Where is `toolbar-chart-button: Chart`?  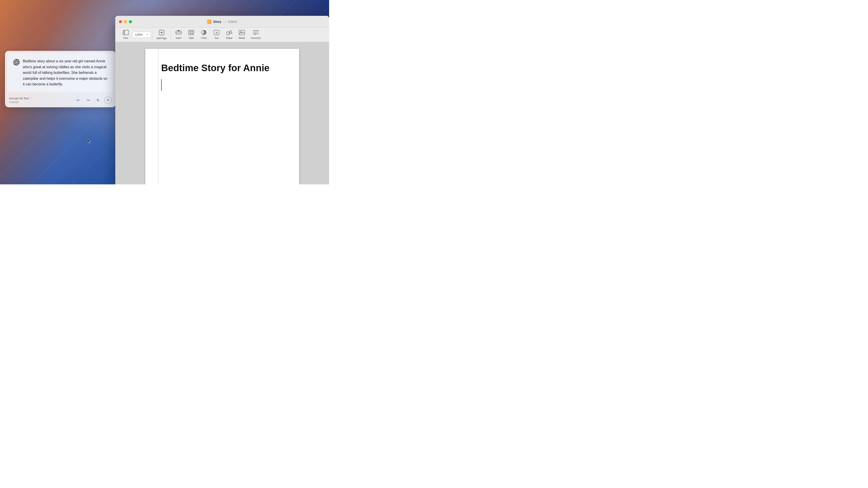 toolbar-chart-button: Chart is located at coordinates (204, 35).